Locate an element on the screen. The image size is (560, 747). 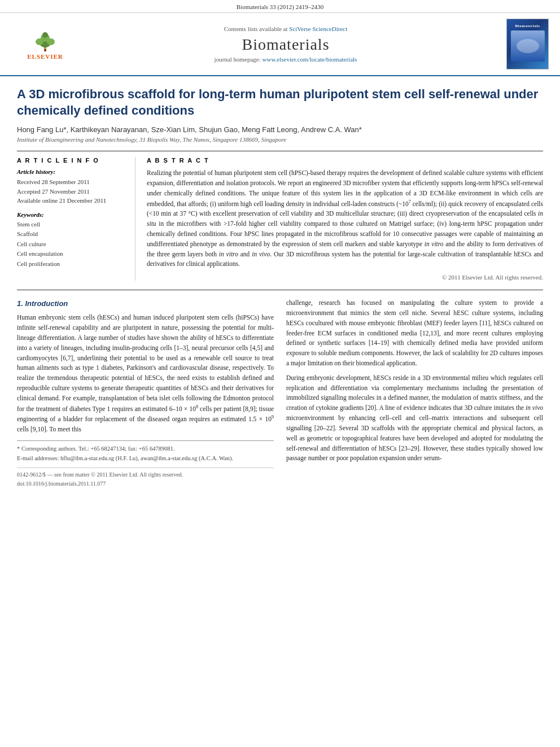
footnote-area: * Corresponding authors. Tel.: +65 68247… is located at coordinates (146, 452).